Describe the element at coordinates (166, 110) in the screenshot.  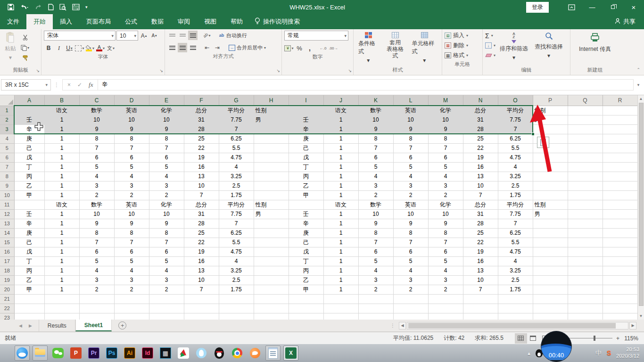
I see `cell-E1: 化学` at that location.